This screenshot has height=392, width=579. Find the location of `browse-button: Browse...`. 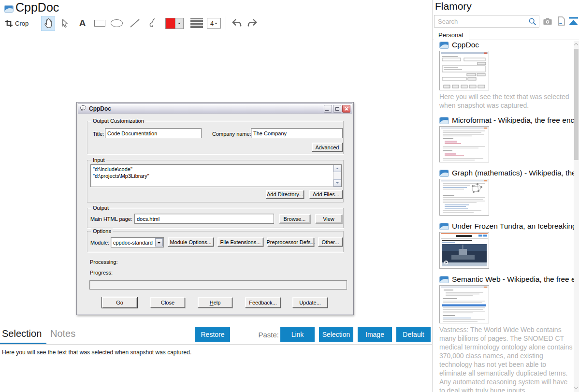

browse-button: Browse... is located at coordinates (295, 218).